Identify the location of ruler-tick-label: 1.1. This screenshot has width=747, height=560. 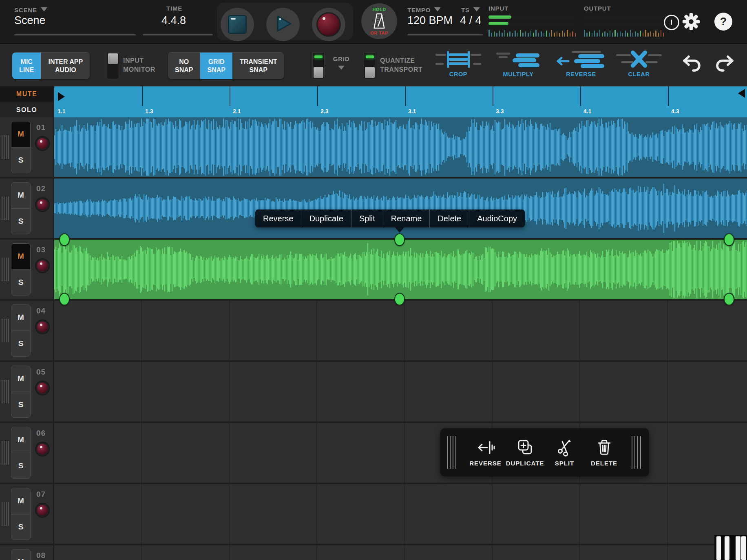
(61, 111).